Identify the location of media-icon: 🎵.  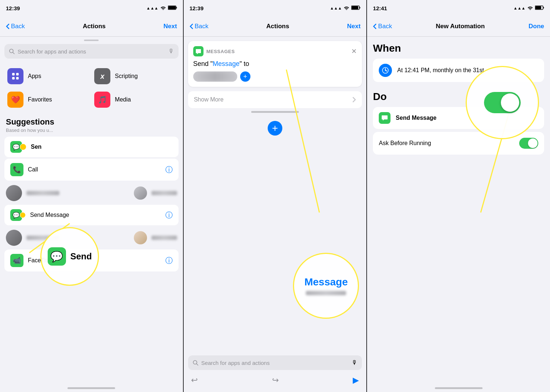
(102, 100).